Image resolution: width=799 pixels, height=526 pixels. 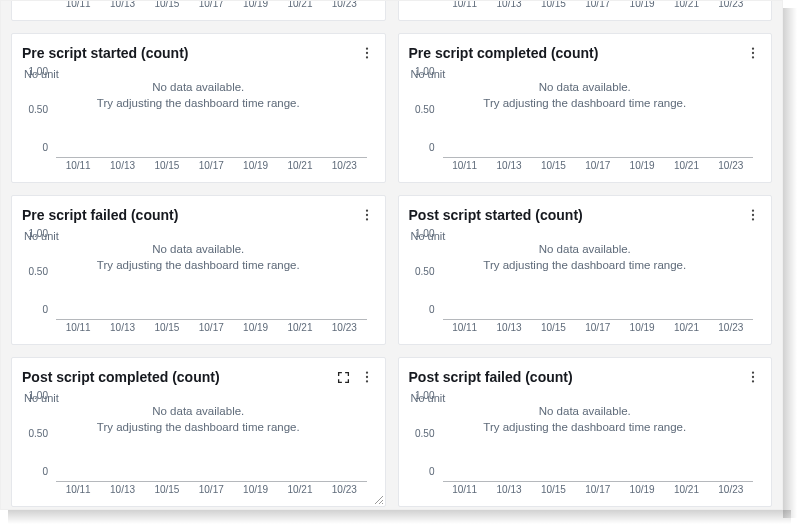 I want to click on expand-icon, so click(x=344, y=377).